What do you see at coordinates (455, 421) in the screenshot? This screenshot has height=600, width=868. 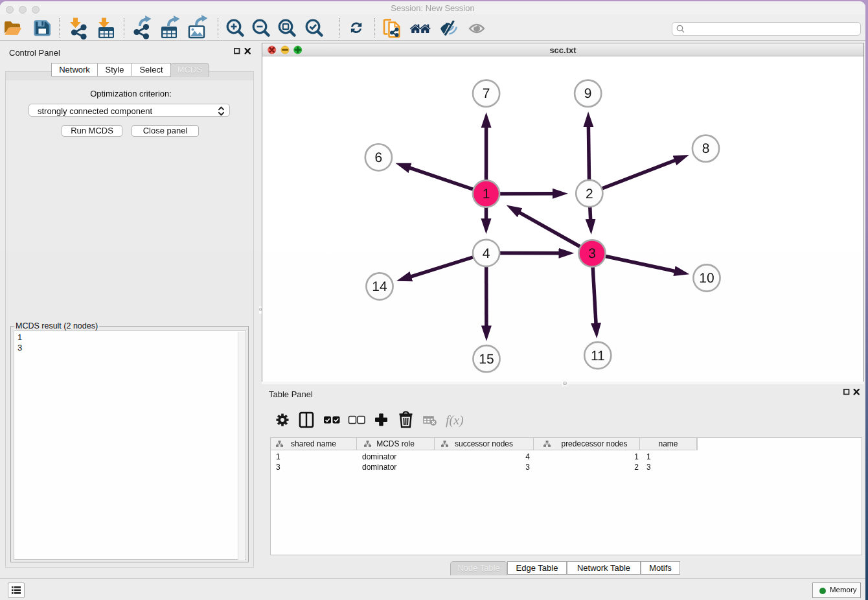 I see `svg-text: f(x)` at bounding box center [455, 421].